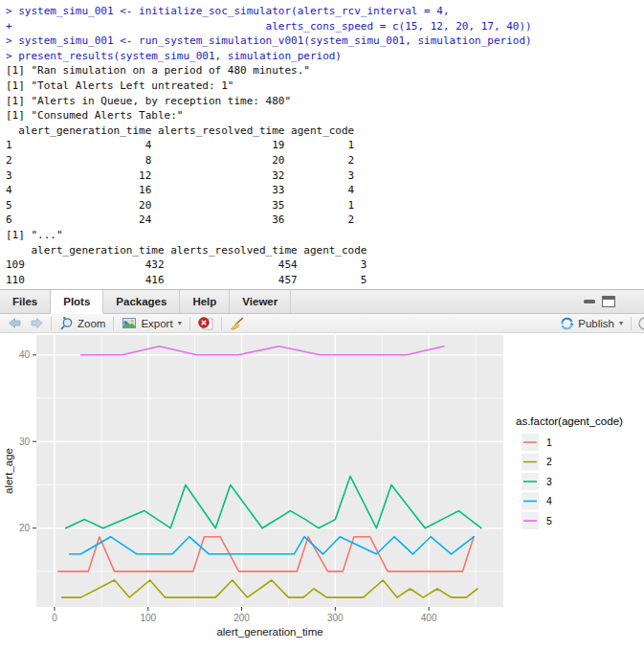 The height and width of the screenshot is (650, 644). I want to click on console-line: > present_results(system_simu_001, simul…, so click(325, 56).